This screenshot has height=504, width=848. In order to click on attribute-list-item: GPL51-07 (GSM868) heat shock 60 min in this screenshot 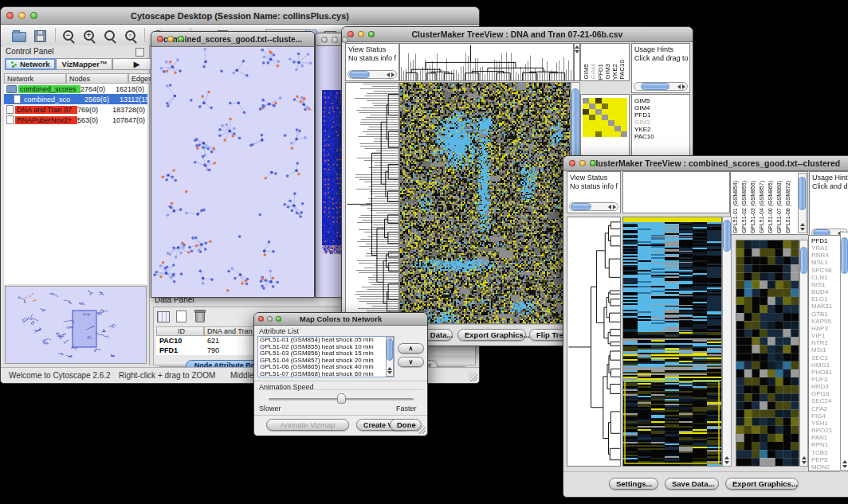, I will do `click(326, 374)`.